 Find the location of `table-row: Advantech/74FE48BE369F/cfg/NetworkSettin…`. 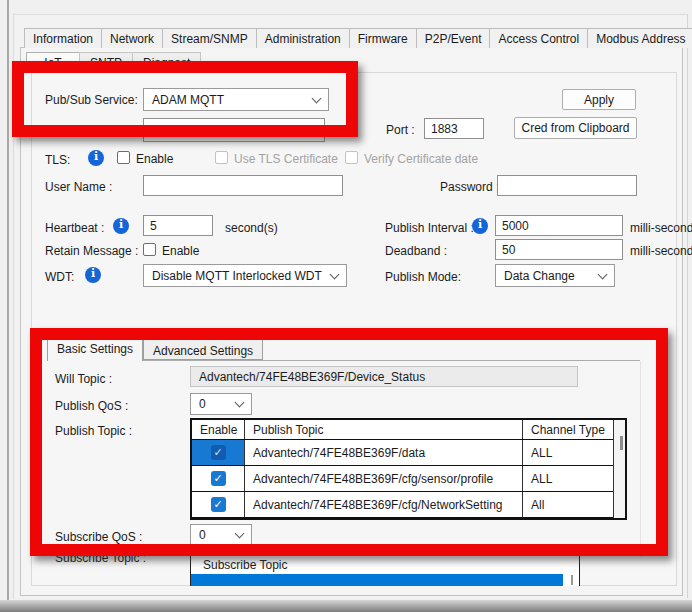

table-row: Advantech/74FE48BE369F/cfg/NetworkSettin… is located at coordinates (402, 505).